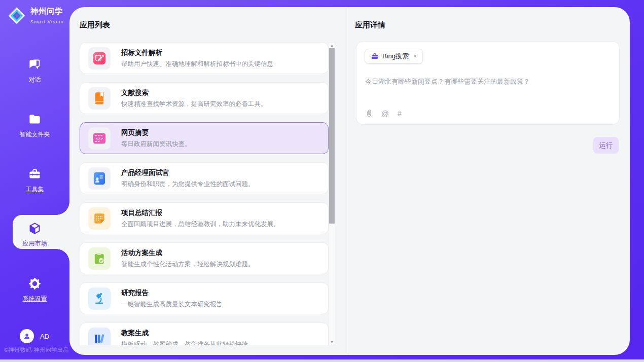  What do you see at coordinates (204, 259) in the screenshot?
I see `app-card-event-plan: 活动方案生成 智能生成个性化活动方案，轻松解决规划难题。` at bounding box center [204, 259].